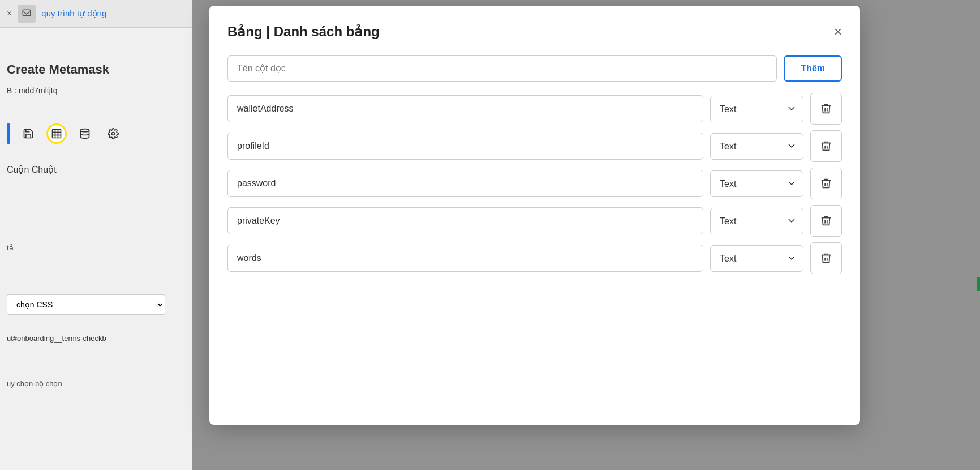 The width and height of the screenshot is (980, 470). Describe the element at coordinates (96, 14) in the screenshot. I see `sidebar-header: × quy trình tự động` at that location.